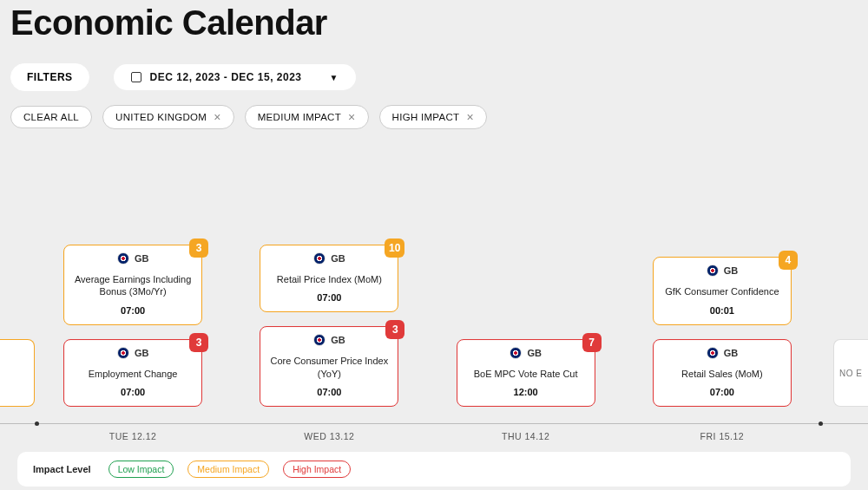 Image resolution: width=868 pixels, height=490 pixels. Describe the element at coordinates (133, 284) in the screenshot. I see `event-card: 3GBAverage Earnings Including Bonus (3Mo…` at that location.